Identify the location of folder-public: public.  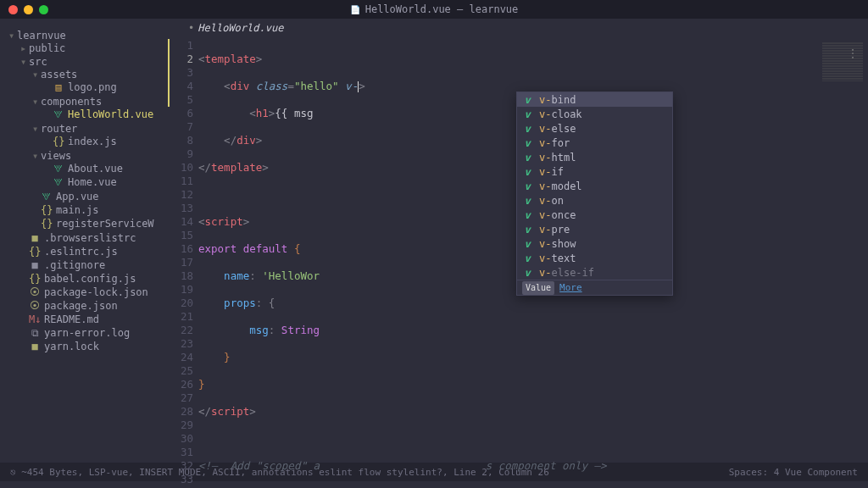
(47, 48).